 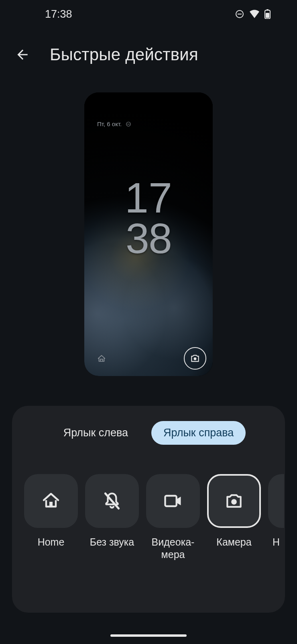 What do you see at coordinates (195, 358) in the screenshot?
I see `lock-shortcut-right` at bounding box center [195, 358].